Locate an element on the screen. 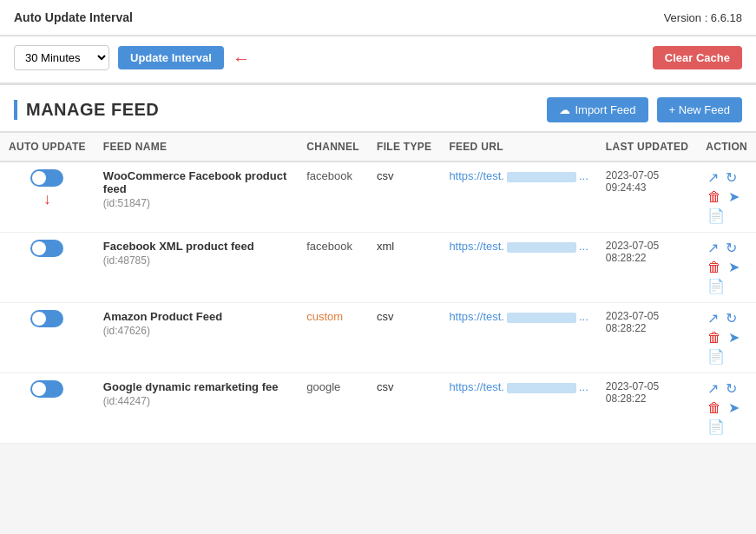  feed-id: (id:51847) is located at coordinates (196, 203).